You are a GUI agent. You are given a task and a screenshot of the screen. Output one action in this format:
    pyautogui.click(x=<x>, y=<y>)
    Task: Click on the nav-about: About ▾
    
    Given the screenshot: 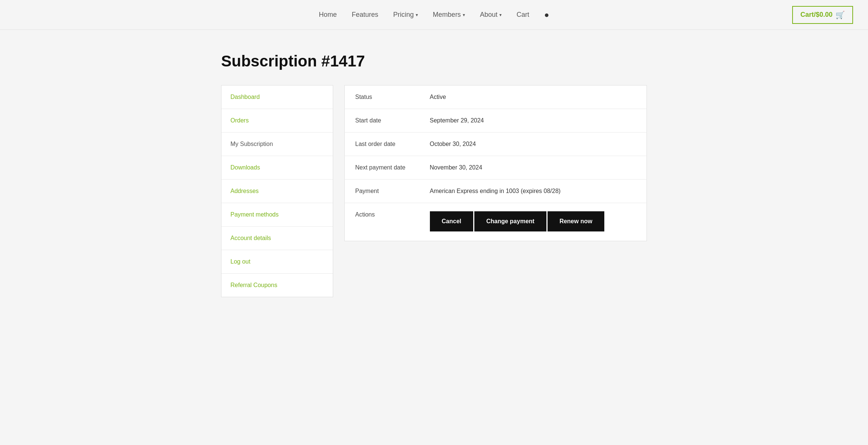 What is the action you would take?
    pyautogui.click(x=491, y=15)
    